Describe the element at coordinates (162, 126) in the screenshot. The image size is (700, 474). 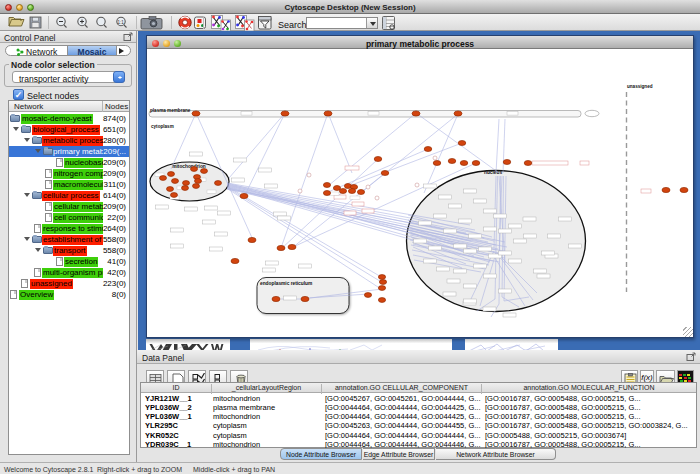
I see `svg-text: cytoplasm` at that location.